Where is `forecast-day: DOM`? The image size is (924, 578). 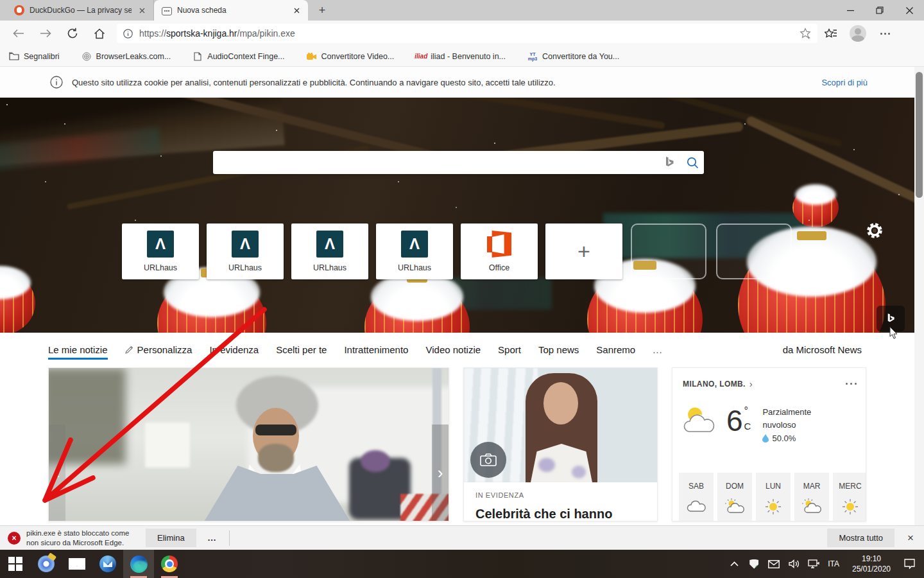
forecast-day: DOM is located at coordinates (735, 497).